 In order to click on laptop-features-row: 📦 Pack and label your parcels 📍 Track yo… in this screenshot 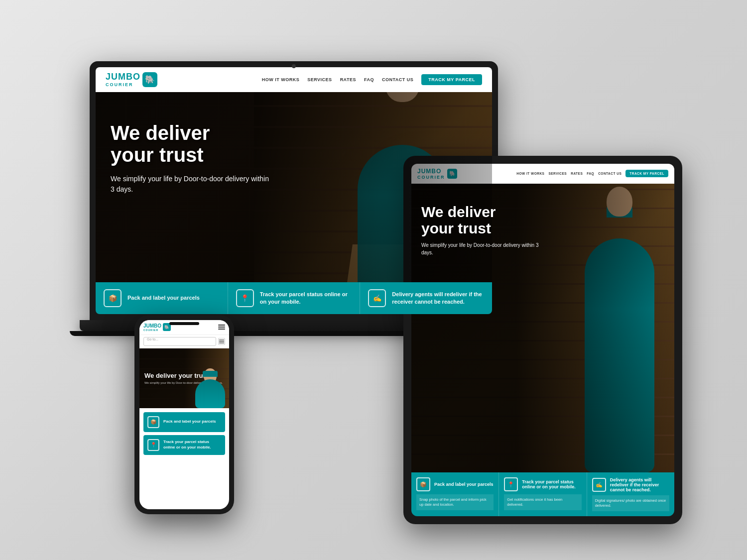, I will do `click(294, 298)`.